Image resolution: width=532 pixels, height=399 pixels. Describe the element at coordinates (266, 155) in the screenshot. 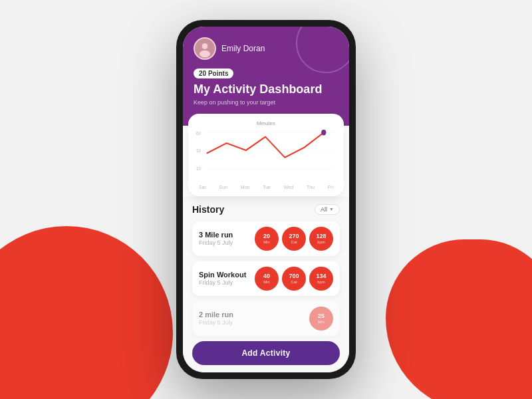

I see `chart-card: Minutes 60 30 10` at that location.